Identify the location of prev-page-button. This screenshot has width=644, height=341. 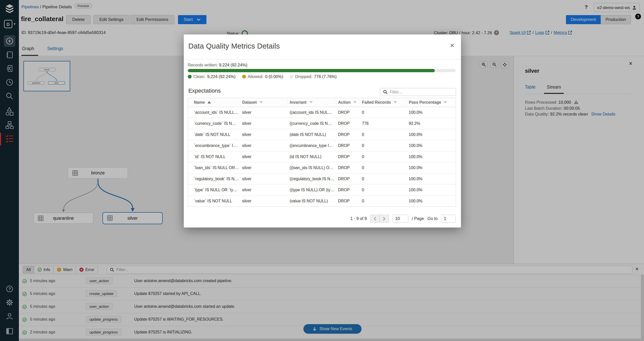
(375, 218).